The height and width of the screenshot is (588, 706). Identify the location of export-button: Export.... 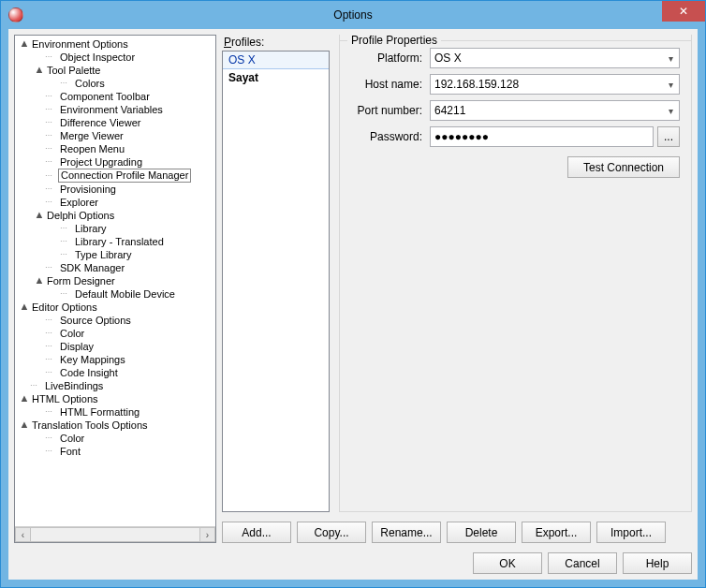
(556, 532).